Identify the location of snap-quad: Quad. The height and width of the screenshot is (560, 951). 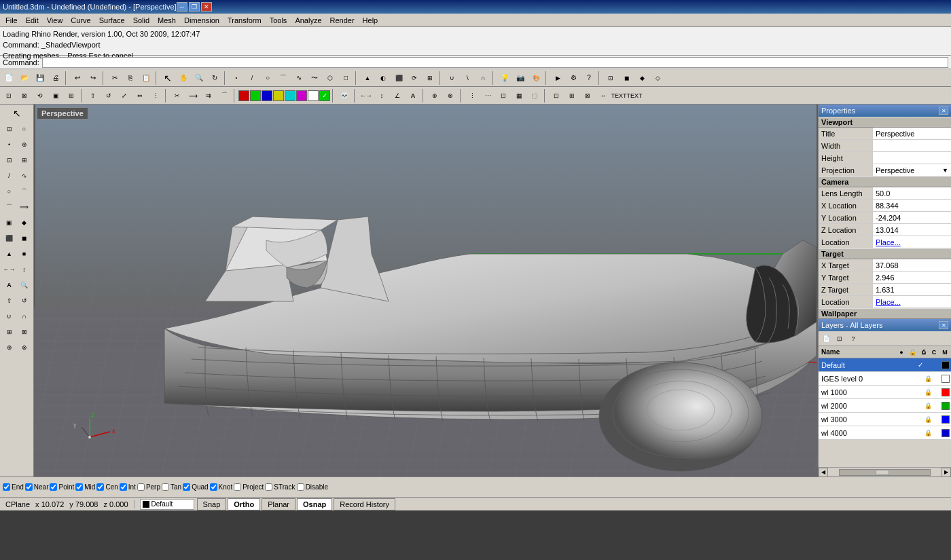
(196, 487).